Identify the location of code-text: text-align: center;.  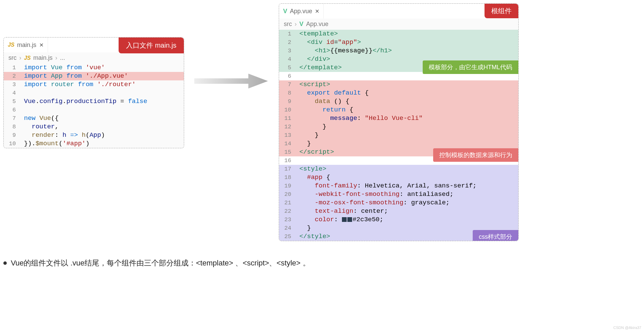
(407, 211).